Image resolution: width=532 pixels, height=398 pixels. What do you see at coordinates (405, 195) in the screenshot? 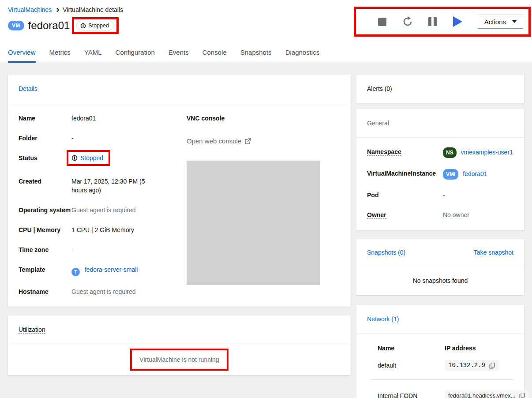
I see `pod-label: Pod` at bounding box center [405, 195].